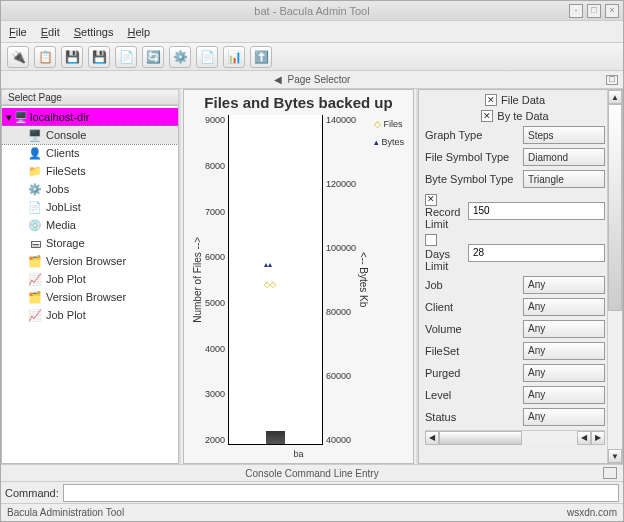 The height and width of the screenshot is (522, 624). Describe the element at coordinates (472, 307) in the screenshot. I see `client-label: Client` at that location.